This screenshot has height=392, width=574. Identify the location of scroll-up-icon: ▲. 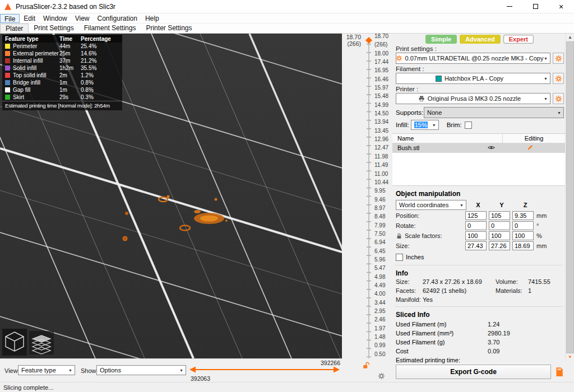
(570, 38).